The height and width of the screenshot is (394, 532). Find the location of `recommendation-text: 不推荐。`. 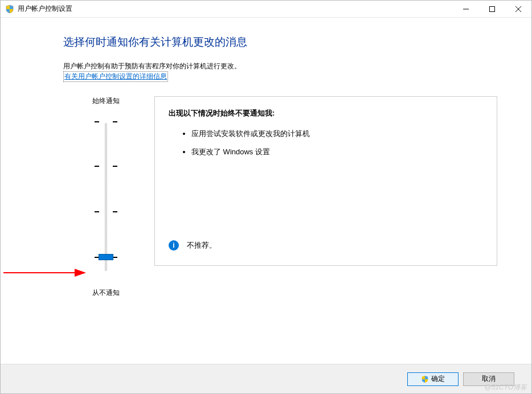

recommendation-text: 不推荐。 is located at coordinates (202, 245).